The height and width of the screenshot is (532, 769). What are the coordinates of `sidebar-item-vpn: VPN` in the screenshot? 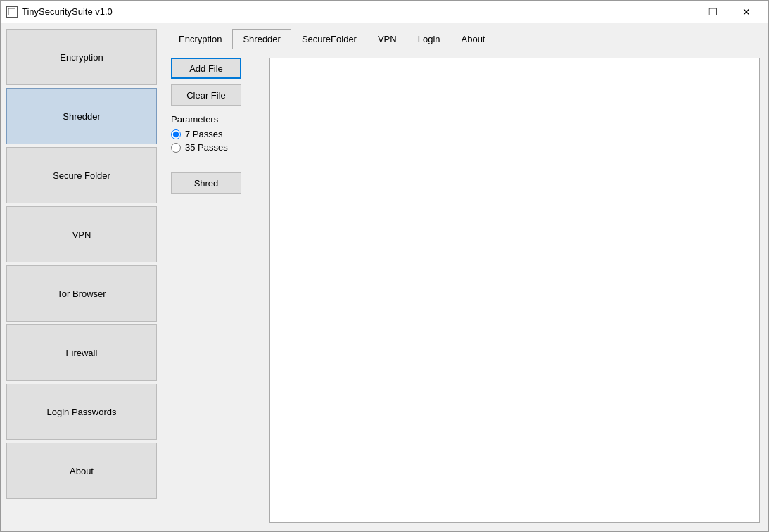 It's located at (82, 234).